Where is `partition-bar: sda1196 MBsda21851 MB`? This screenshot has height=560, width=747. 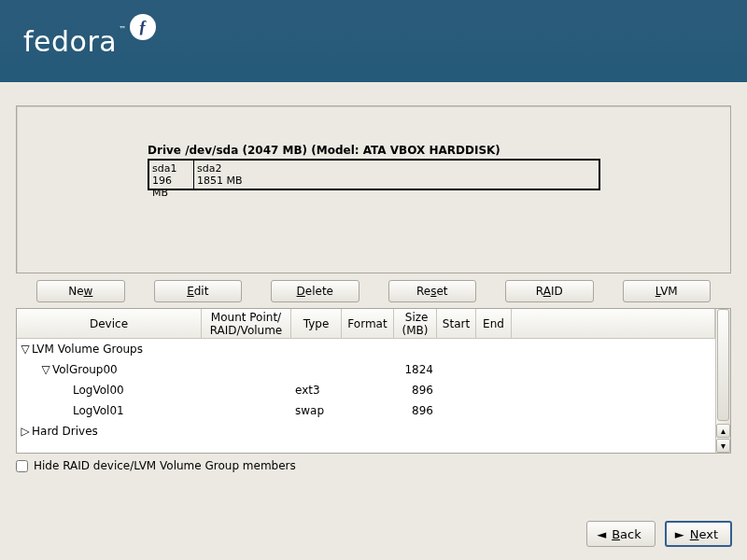 partition-bar: sda1196 MBsda21851 MB is located at coordinates (374, 175).